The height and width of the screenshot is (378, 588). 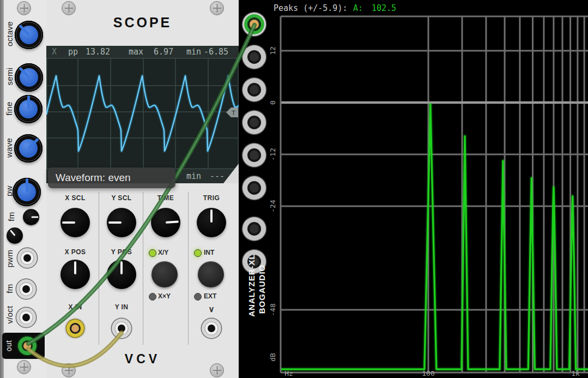 What do you see at coordinates (10, 34) in the screenshot?
I see `vco-label-octave: octave` at bounding box center [10, 34].